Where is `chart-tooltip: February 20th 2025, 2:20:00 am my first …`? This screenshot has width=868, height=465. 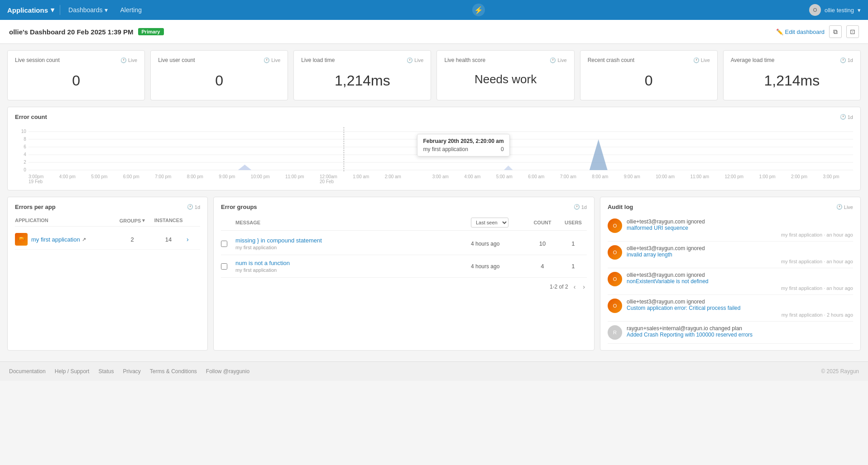
chart-tooltip: February 20th 2025, 2:20:00 am my first … is located at coordinates (463, 145).